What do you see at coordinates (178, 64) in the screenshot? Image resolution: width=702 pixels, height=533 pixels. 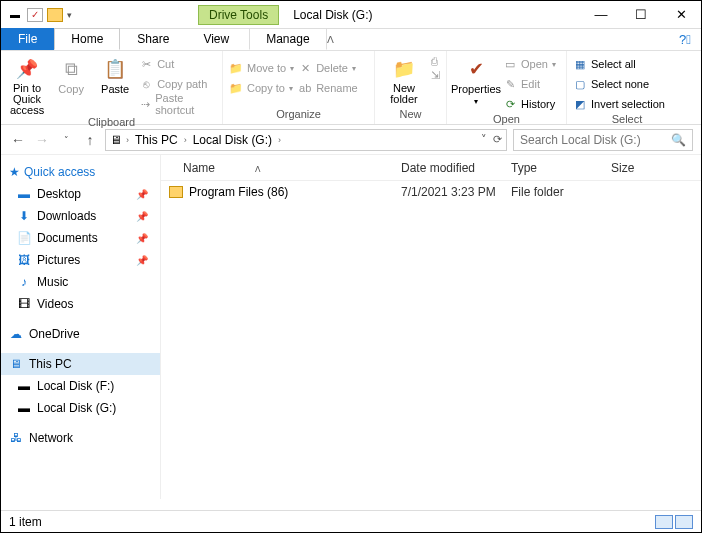 I see `cut-button: ✂Cut` at bounding box center [178, 64].